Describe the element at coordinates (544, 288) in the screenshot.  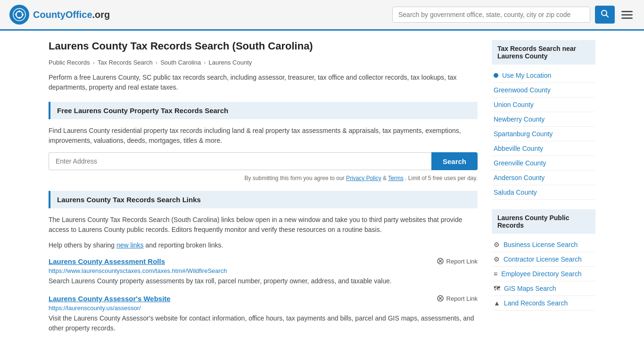
I see `sidebar-link-gis-maps: 🗺 GIS Maps Search` at that location.